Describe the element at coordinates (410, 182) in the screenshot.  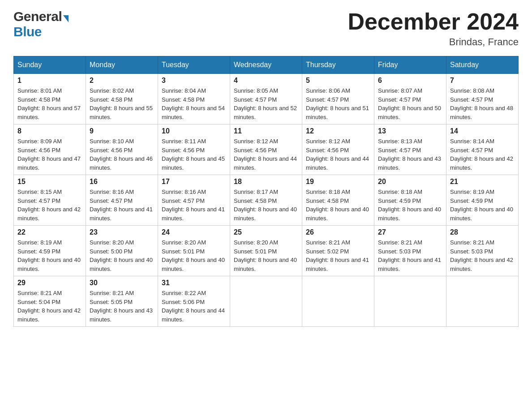
I see `day-number: 20` at that location.